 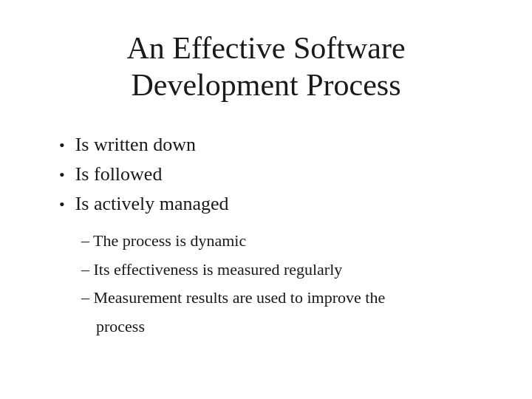 I want to click on list-item: process, so click(x=284, y=327).